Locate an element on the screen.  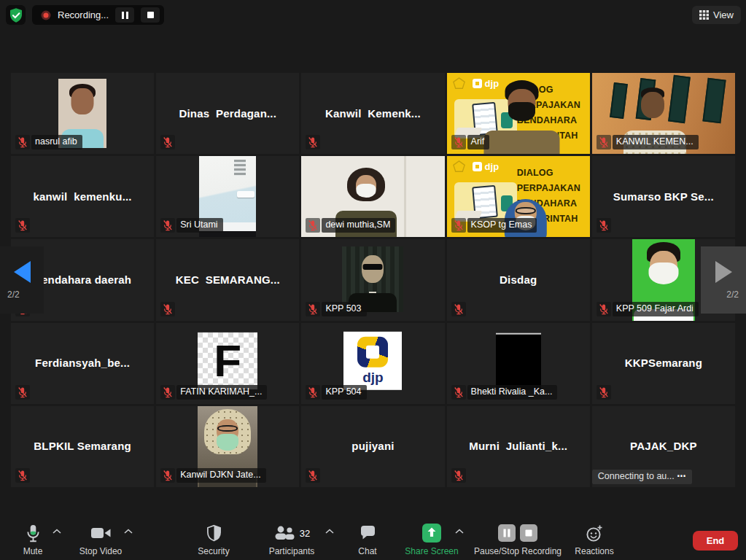
participant-name: KPP 509 Fajar Ardi is located at coordinates (656, 309).